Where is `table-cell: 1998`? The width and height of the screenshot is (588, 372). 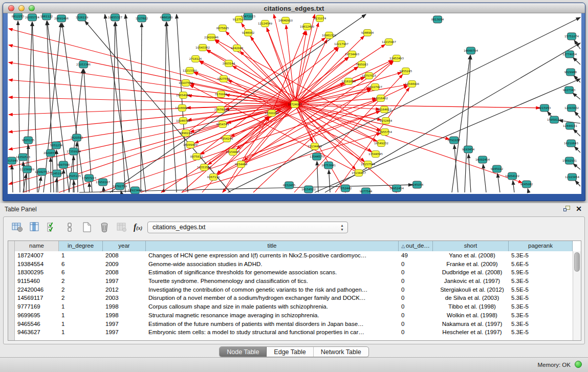
table-cell: 1998 is located at coordinates (124, 307).